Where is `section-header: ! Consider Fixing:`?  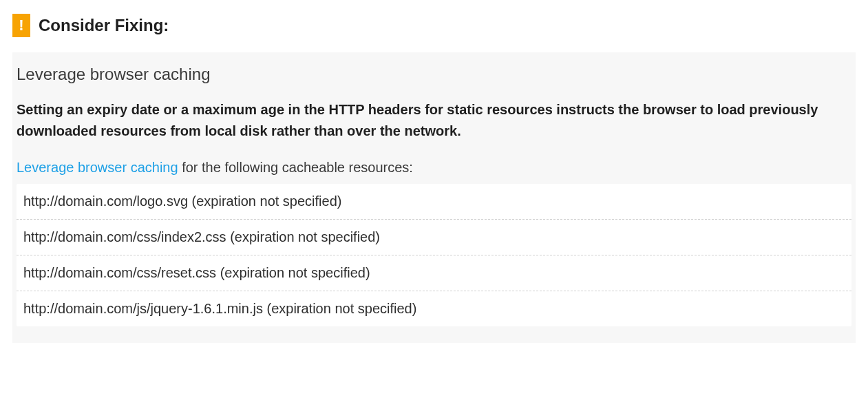
section-header: ! Consider Fixing: is located at coordinates (434, 25).